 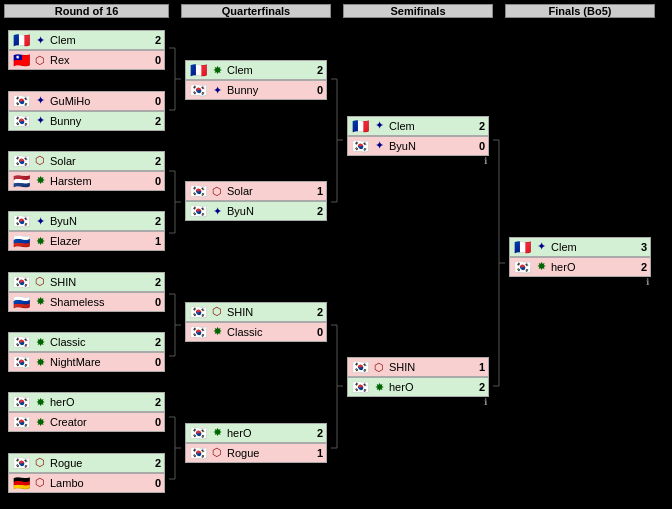 What do you see at coordinates (86, 463) in the screenshot?
I see `r16-m8-p1: 🇰🇷 ⬡ Rogue 2` at bounding box center [86, 463].